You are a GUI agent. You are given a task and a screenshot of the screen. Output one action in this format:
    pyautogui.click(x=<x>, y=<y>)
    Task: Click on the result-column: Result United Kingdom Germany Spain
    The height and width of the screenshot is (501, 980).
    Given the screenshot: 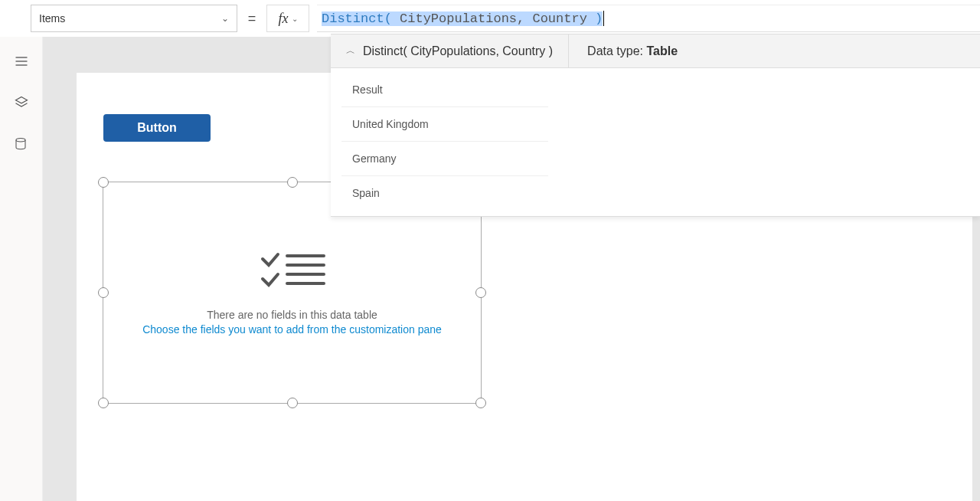 What is the action you would take?
    pyautogui.click(x=445, y=141)
    